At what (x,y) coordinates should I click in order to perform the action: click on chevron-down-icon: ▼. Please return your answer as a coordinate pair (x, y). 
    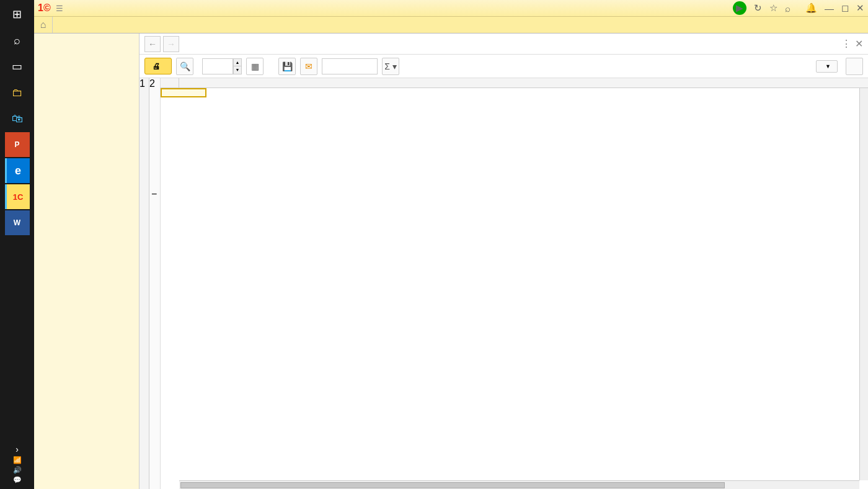
    Looking at the image, I should click on (828, 66).